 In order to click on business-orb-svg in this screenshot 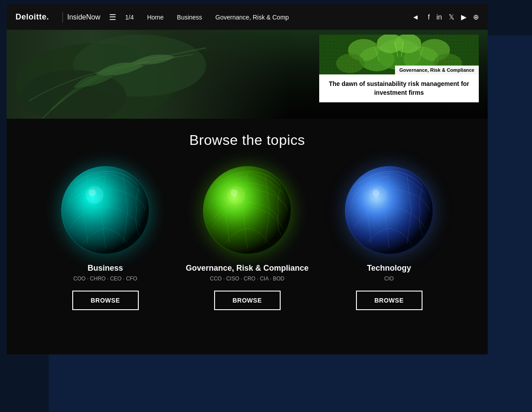, I will do `click(106, 210)`.